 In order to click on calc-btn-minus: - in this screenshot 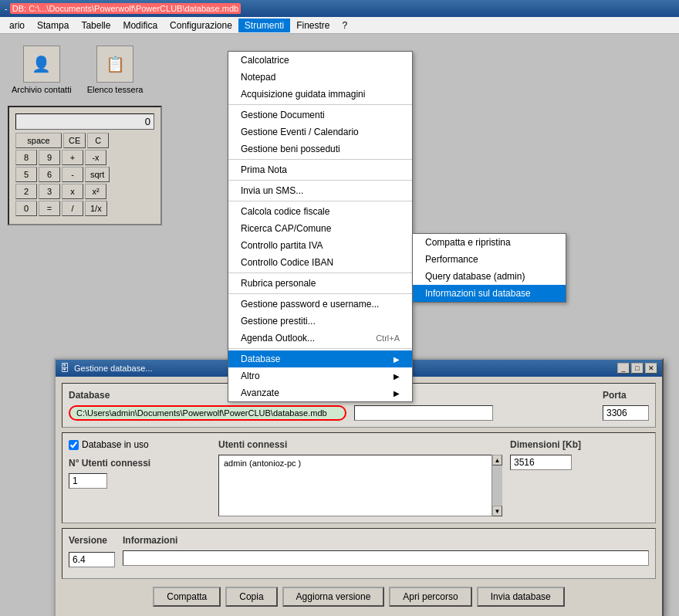, I will do `click(73, 174)`.